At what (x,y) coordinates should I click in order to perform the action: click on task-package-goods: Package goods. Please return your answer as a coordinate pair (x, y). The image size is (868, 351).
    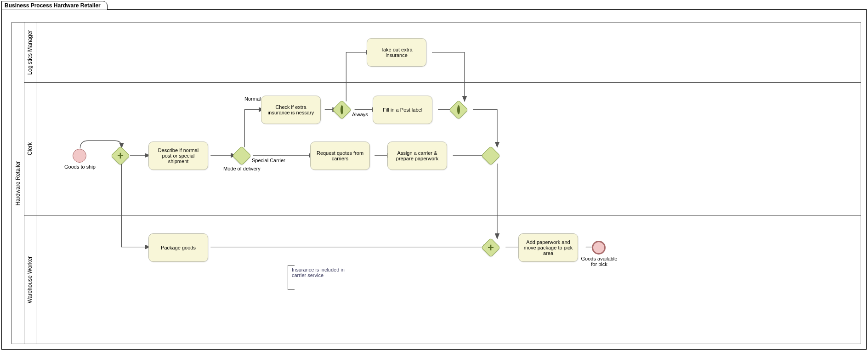
    Looking at the image, I should click on (178, 248).